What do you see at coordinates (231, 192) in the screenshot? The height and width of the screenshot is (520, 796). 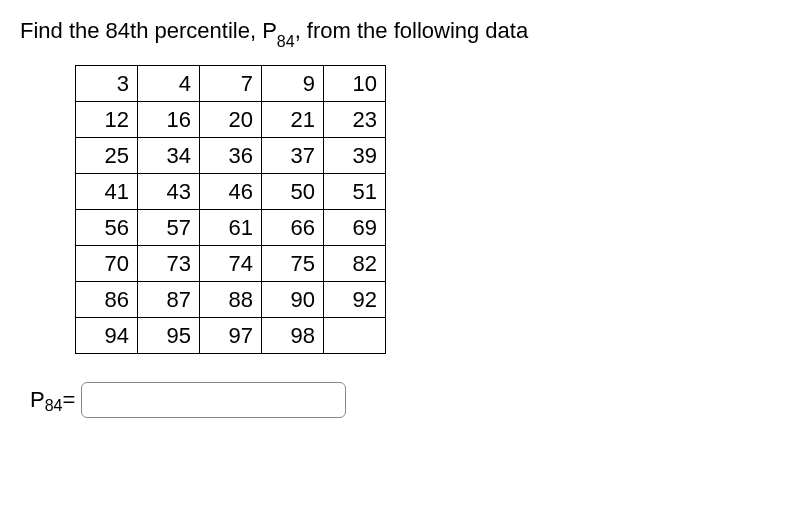 I see `table-row: 41 43 46 50 51` at bounding box center [231, 192].